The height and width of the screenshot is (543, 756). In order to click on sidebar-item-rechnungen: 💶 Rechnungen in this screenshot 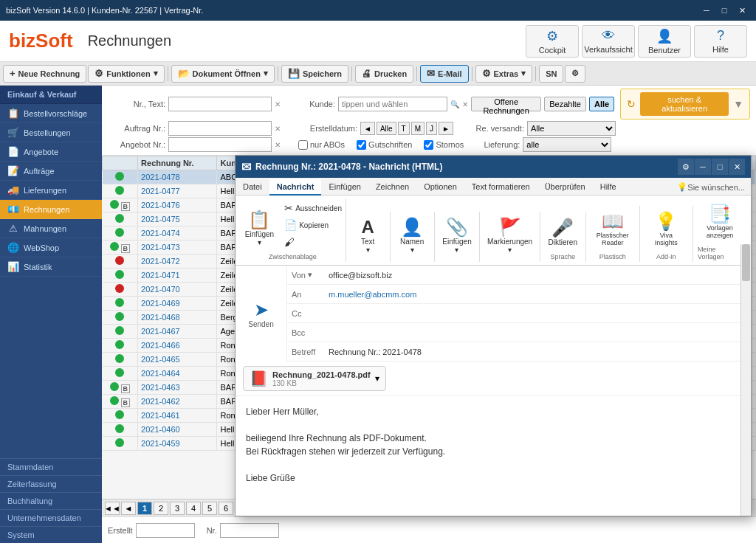, I will do `click(51, 210)`.